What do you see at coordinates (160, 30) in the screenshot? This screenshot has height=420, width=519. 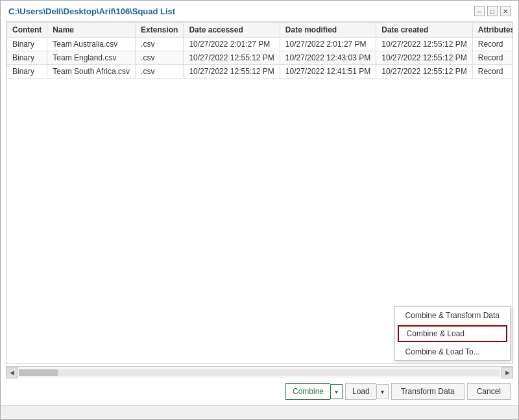 I see `col-extension: Extension` at bounding box center [160, 30].